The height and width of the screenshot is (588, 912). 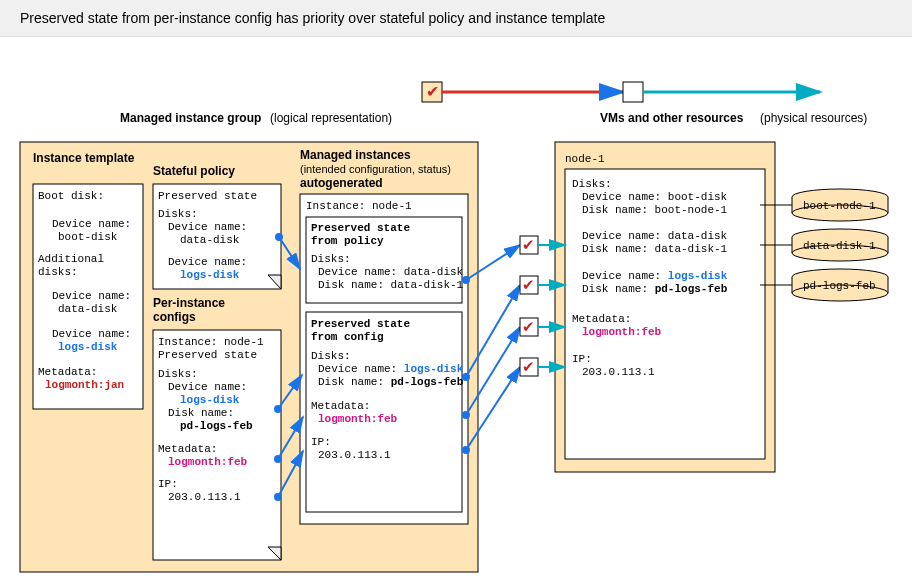 I want to click on t8: logs-disk, so click(x=88, y=347).